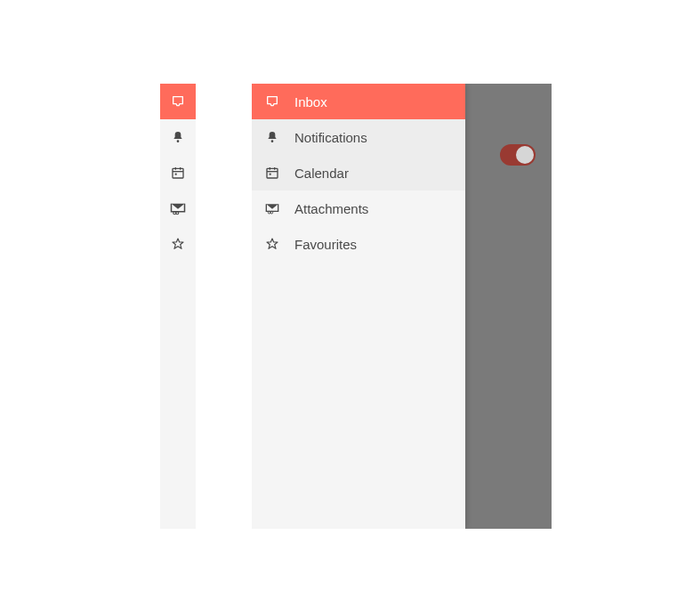 This screenshot has height=616, width=685. I want to click on sidebar-item-label: Attachments, so click(331, 208).